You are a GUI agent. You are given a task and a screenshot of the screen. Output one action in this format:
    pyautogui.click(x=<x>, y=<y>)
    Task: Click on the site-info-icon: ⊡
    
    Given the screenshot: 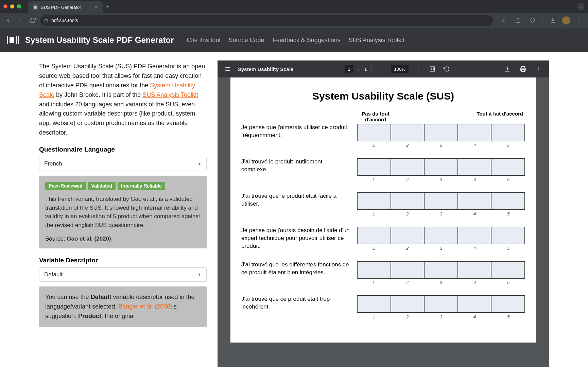 What is the action you would take?
    pyautogui.click(x=46, y=20)
    